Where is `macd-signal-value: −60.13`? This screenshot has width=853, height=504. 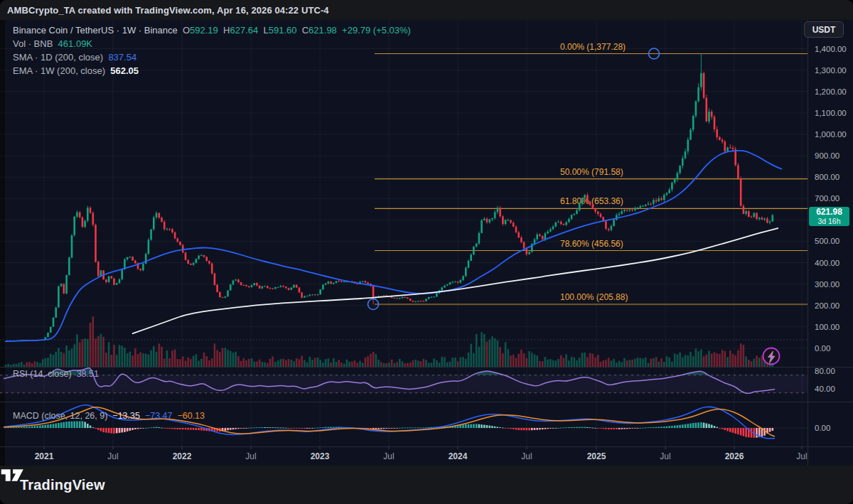 macd-signal-value: −60.13 is located at coordinates (191, 416).